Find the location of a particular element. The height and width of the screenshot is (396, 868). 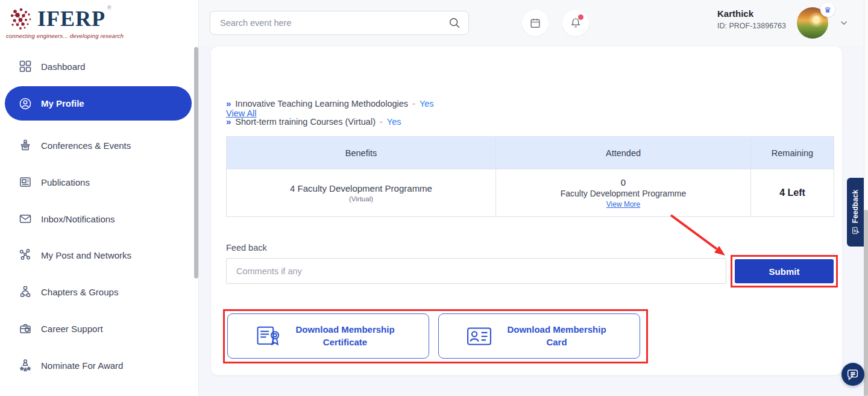

col-header-attended: Attended is located at coordinates (623, 153).